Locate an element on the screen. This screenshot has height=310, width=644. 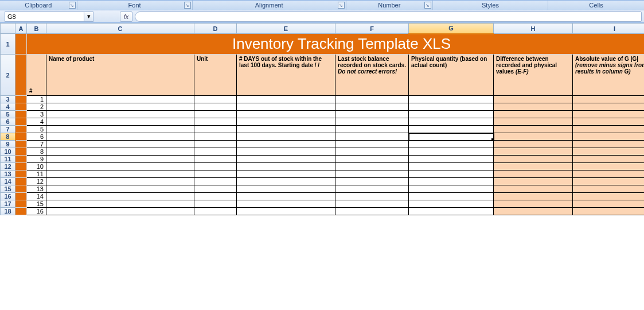
cell-E8 is located at coordinates (286, 137).